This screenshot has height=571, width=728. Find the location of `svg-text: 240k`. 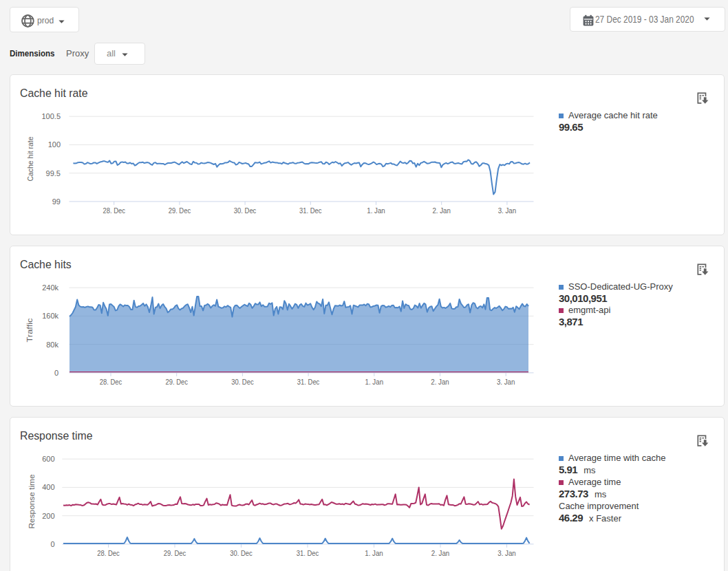

svg-text: 240k is located at coordinates (50, 288).